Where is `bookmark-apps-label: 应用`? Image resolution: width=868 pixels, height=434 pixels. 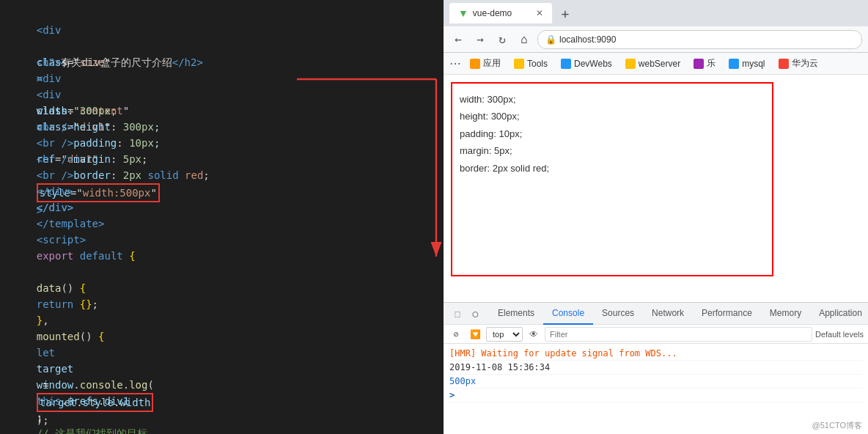
bookmark-apps-label: 应用 is located at coordinates (492, 63).